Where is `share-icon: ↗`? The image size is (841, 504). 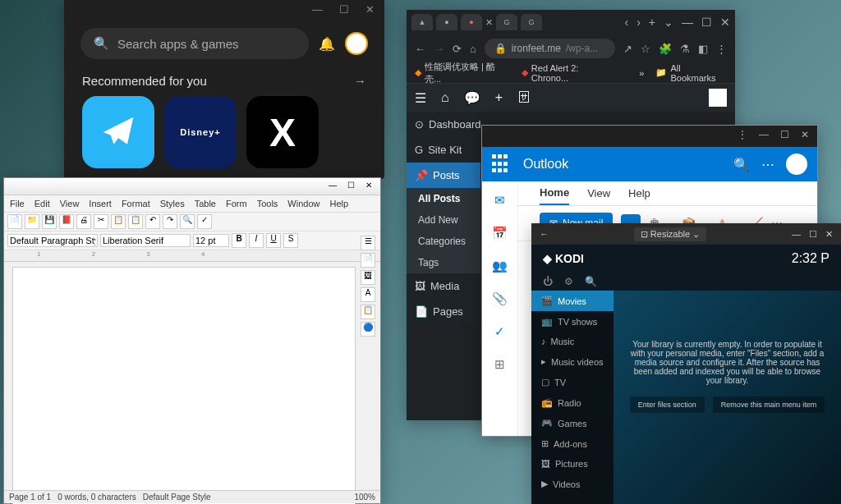 share-icon: ↗ is located at coordinates (627, 49).